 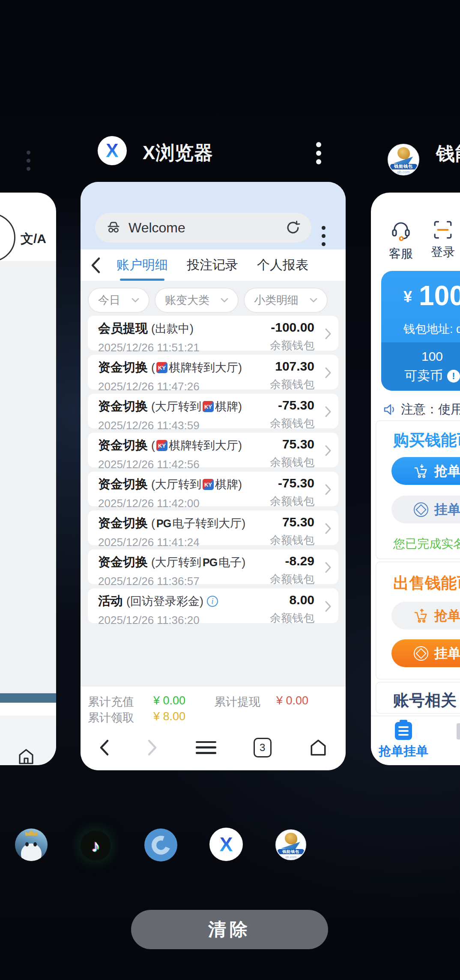 What do you see at coordinates (142, 265) in the screenshot?
I see `tab-account-detail: 账户明细` at bounding box center [142, 265].